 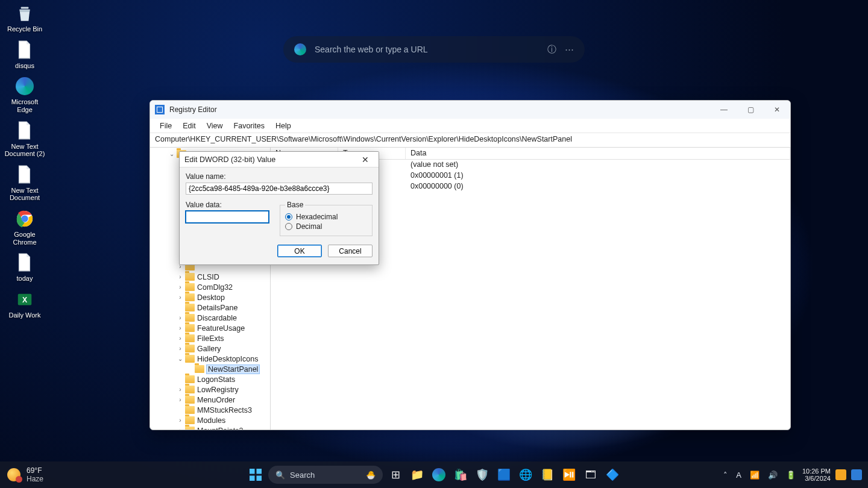 What do you see at coordinates (569, 49) in the screenshot?
I see `more-icon: ⋯` at bounding box center [569, 49].